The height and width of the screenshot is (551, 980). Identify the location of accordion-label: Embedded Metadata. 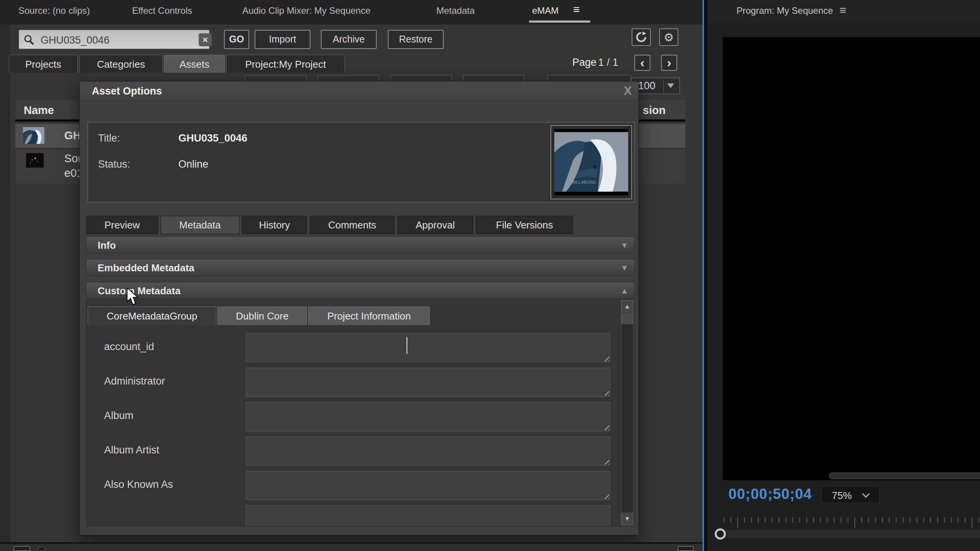
(146, 268).